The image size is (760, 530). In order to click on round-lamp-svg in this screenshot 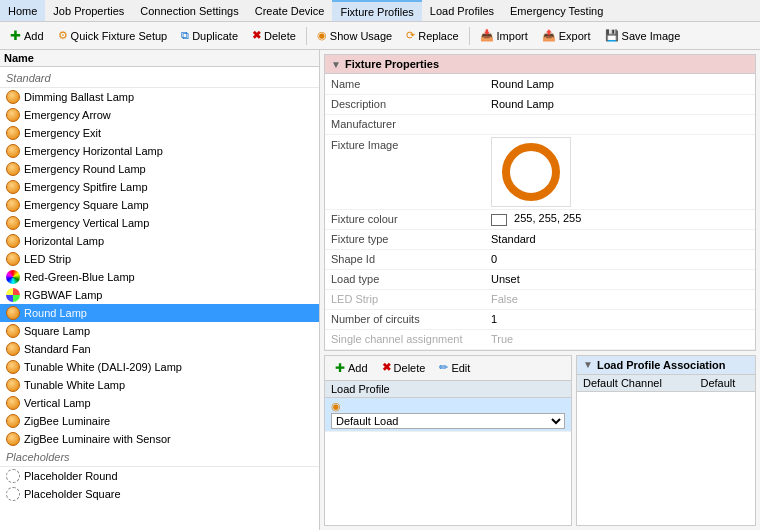, I will do `click(531, 172)`.